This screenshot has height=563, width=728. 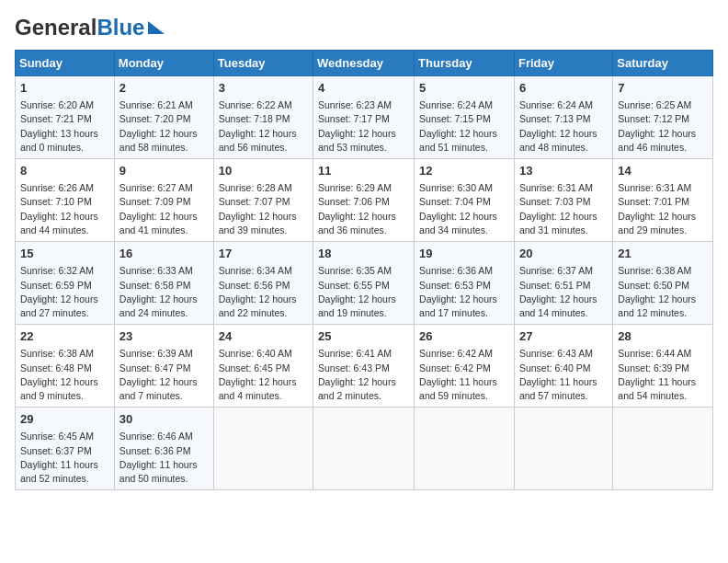 What do you see at coordinates (263, 201) in the screenshot?
I see `day-cell: 10Sunrise: 6:28 AM Sunset: 7:07 PM Dayli…` at bounding box center [263, 201].